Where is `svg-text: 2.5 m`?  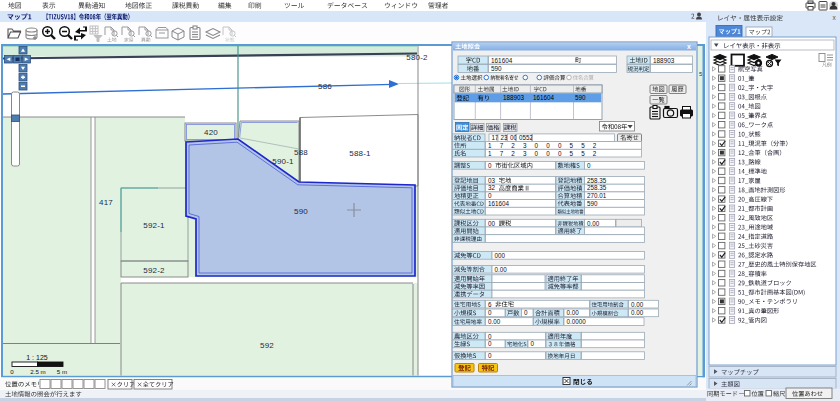 svg-text: 2.5 m is located at coordinates (38, 372).